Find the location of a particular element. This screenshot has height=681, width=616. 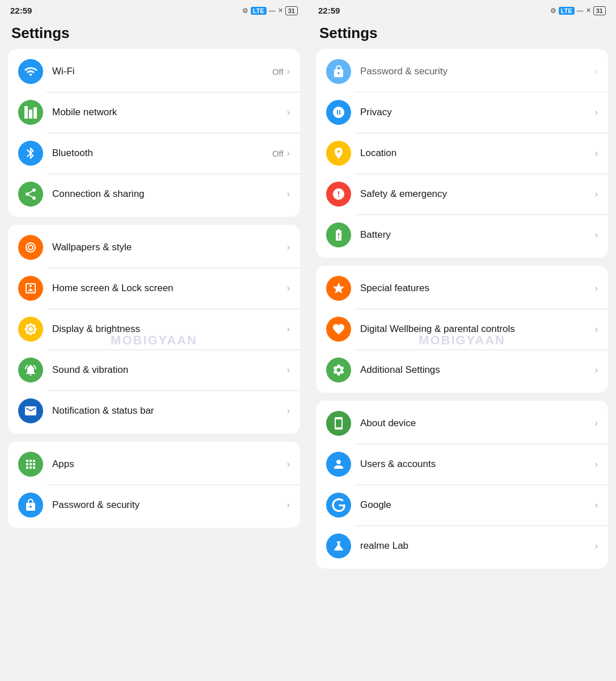

settings-item-home-screen: Home screen & Lock screen › is located at coordinates (154, 288).